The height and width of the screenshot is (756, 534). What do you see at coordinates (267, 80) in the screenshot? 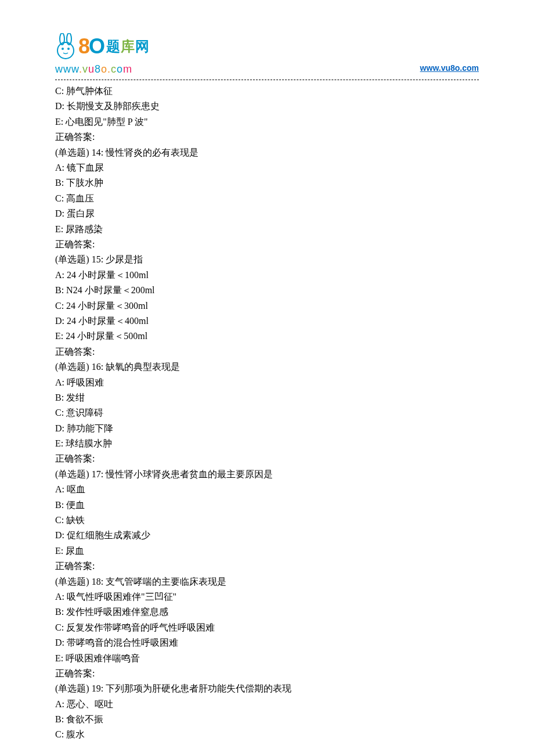
I see `header-divider` at bounding box center [267, 80].